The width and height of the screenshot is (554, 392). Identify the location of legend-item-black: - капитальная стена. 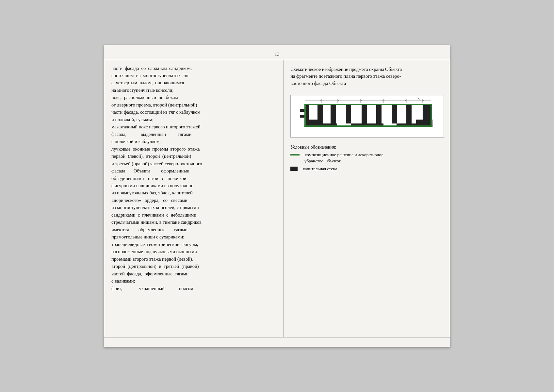
(367, 169).